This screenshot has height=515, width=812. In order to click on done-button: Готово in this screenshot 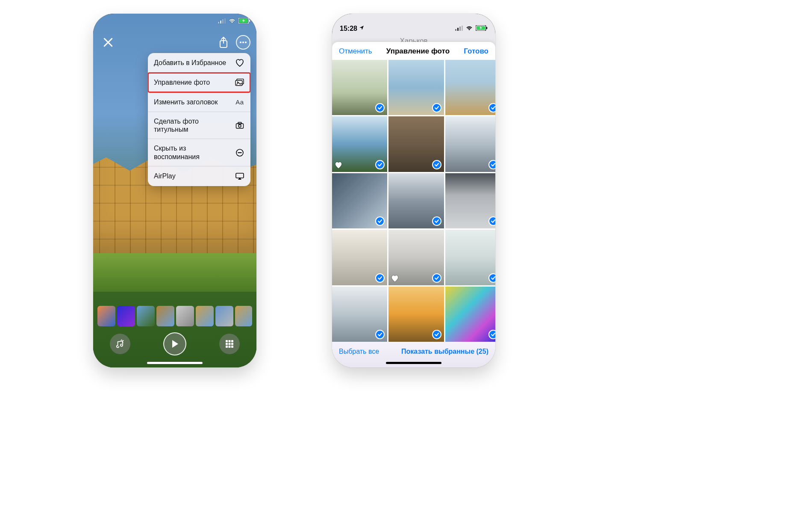, I will do `click(476, 51)`.